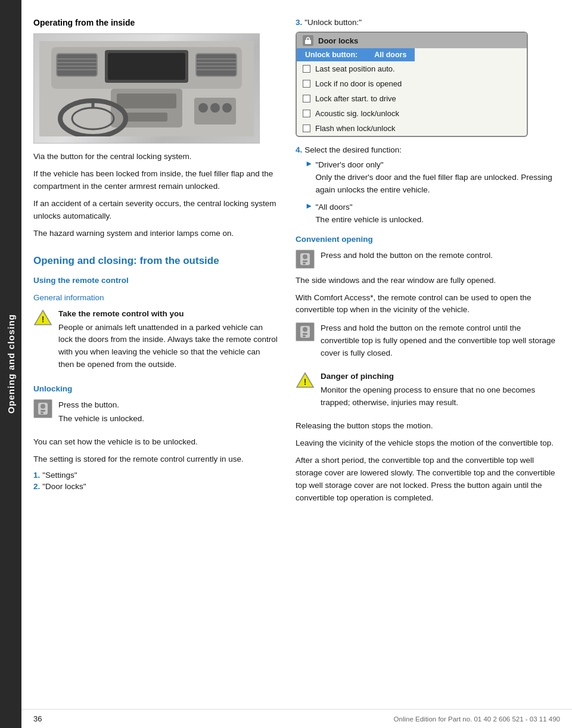 The height and width of the screenshot is (728, 572). What do you see at coordinates (156, 415) in the screenshot?
I see `unlocking-box: Press the button. The vehicle is unlocke…` at bounding box center [156, 415].